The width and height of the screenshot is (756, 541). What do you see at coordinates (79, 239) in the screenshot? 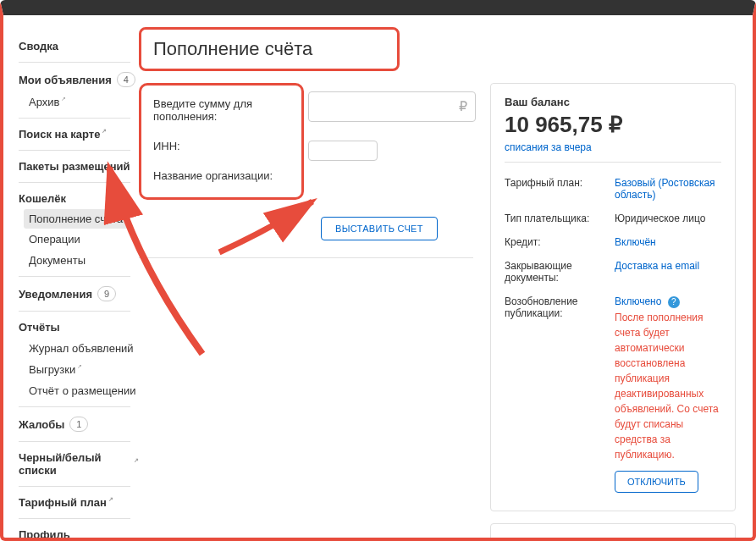
I see `nav-wallet-ops: Операции` at bounding box center [79, 239].